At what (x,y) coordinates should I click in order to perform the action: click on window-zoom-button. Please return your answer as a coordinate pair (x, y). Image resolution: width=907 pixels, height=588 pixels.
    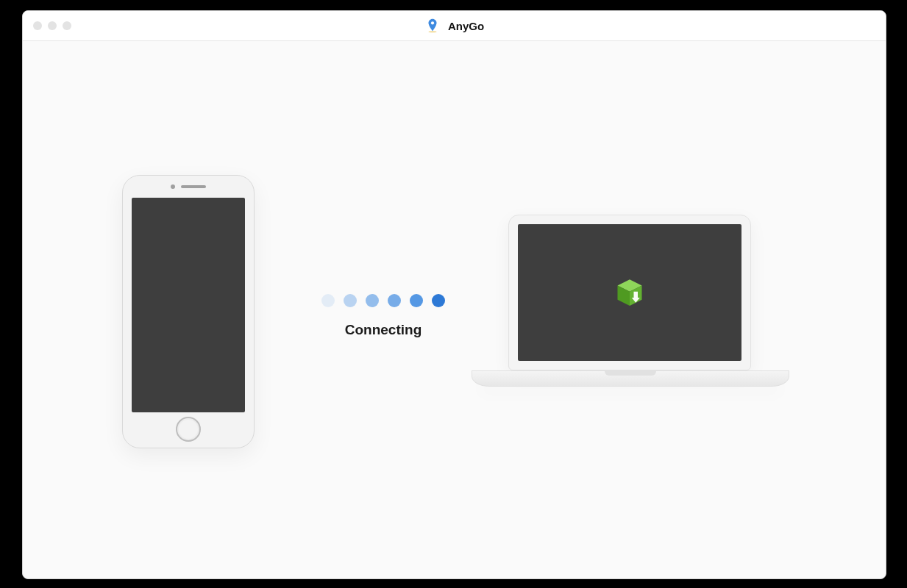
    Looking at the image, I should click on (67, 26).